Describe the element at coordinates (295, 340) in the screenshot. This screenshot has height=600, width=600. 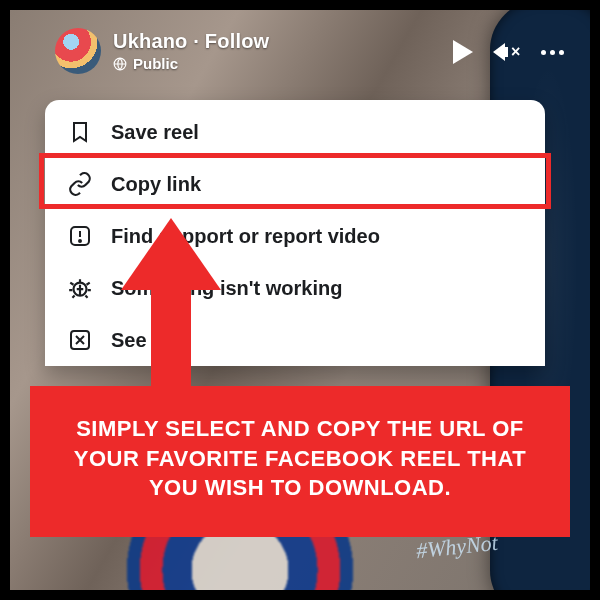
I see `menu-item-see-less: See less` at that location.